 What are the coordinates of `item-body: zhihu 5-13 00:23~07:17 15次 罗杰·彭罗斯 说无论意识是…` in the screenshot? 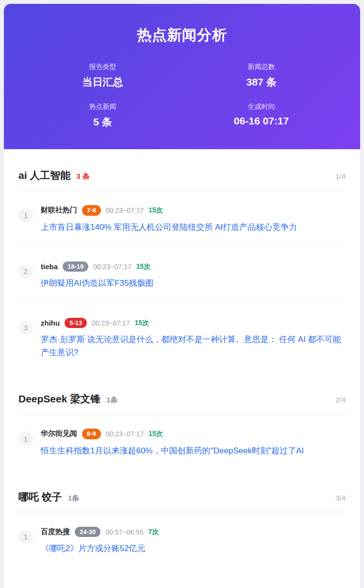 It's located at (193, 338).